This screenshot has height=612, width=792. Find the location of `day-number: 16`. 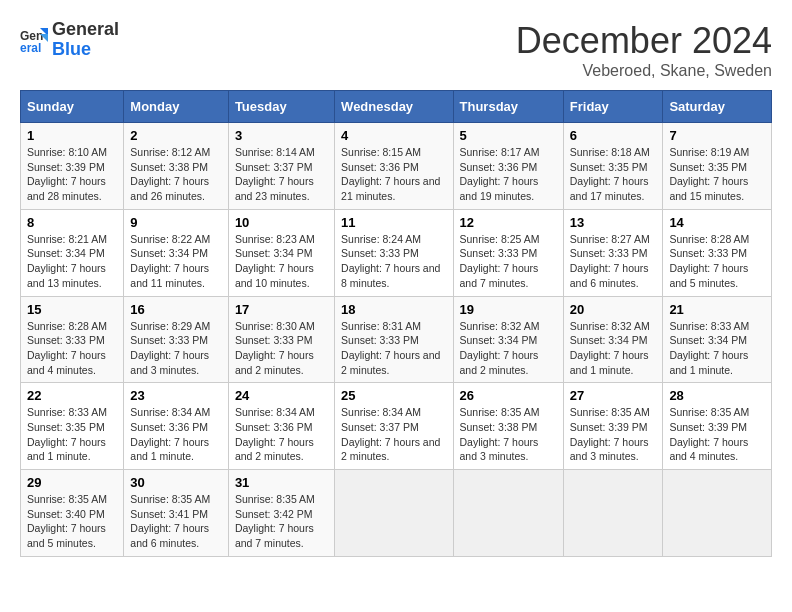

day-number: 16 is located at coordinates (176, 310).